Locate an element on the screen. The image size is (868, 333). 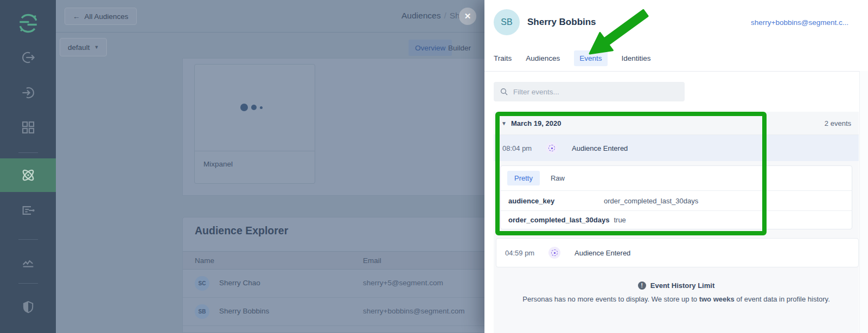
sidebar-item-home is located at coordinates (28, 23).